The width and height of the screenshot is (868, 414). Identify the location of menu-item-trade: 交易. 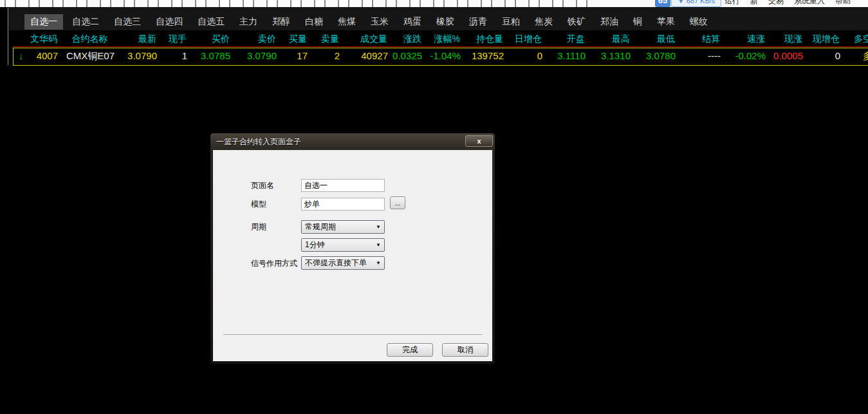
(776, 3).